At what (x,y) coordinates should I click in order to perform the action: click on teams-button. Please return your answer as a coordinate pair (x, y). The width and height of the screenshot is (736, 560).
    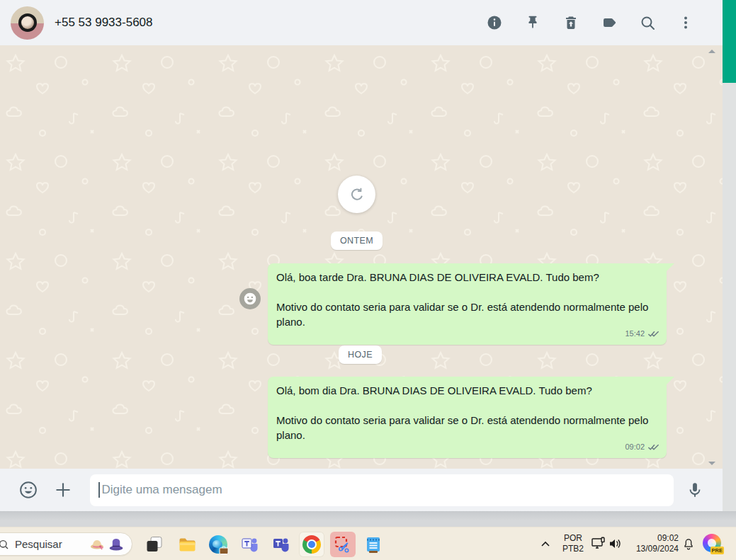
    Looking at the image, I should click on (250, 544).